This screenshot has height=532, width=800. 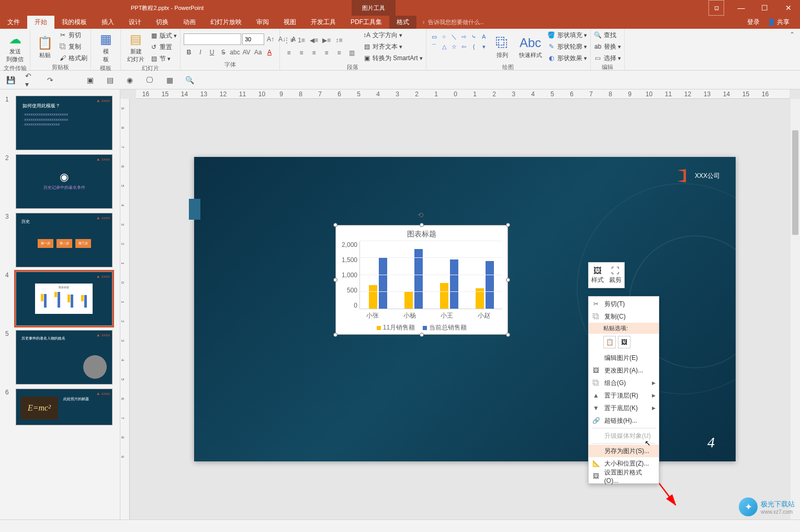 I want to click on tab-my-templates: 我的模板, so click(x=74, y=22).